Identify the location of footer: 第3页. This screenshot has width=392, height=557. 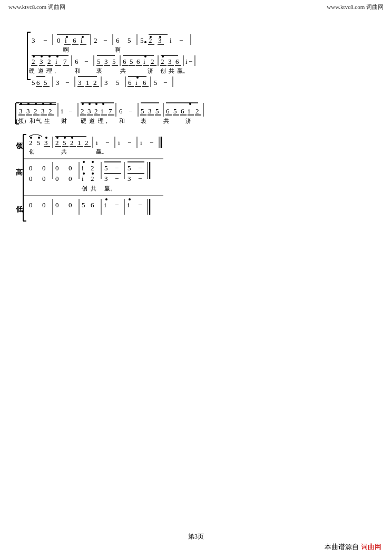
(196, 537).